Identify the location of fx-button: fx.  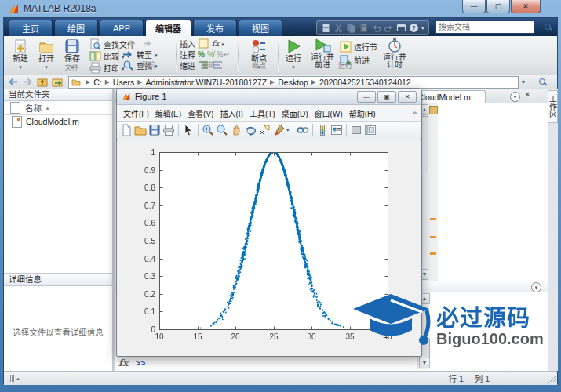
(123, 363).